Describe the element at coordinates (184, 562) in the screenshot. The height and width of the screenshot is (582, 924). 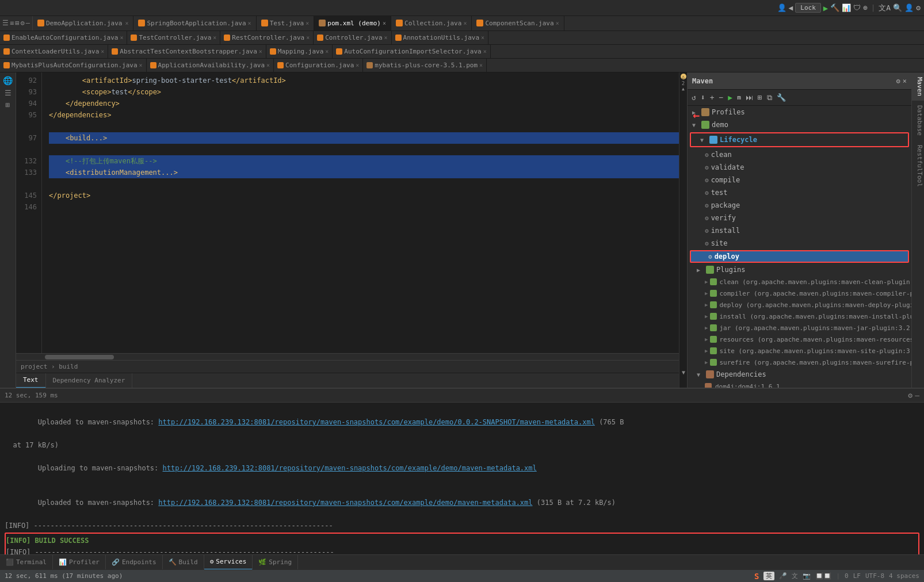
I see `tab-build: 🔨 Build` at that location.